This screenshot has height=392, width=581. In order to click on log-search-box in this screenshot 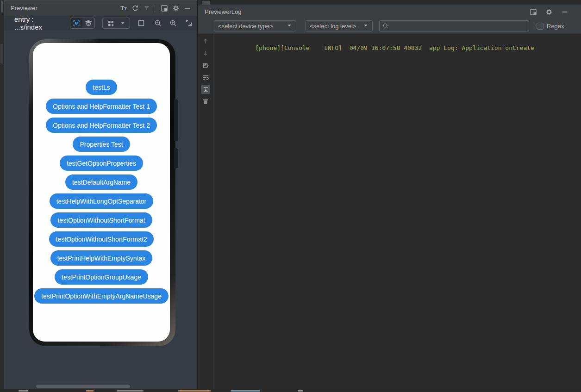, I will do `click(454, 26)`.